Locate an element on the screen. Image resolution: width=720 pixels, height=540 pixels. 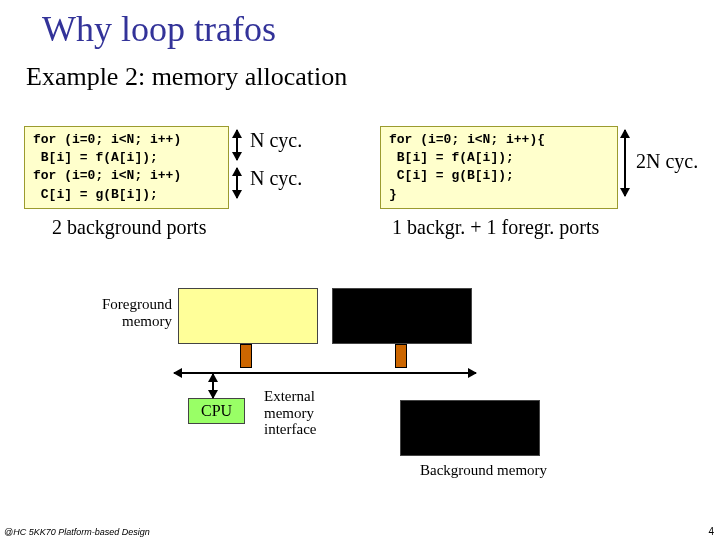
code-block-left: for (i=0; i<N; i++) B[i] = f(A[i]); for … is located at coordinates (126, 168).